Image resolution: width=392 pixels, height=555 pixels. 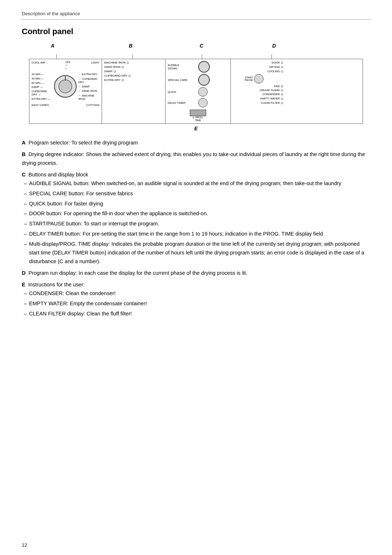 I want to click on col-label-a: A, so click(x=53, y=46).